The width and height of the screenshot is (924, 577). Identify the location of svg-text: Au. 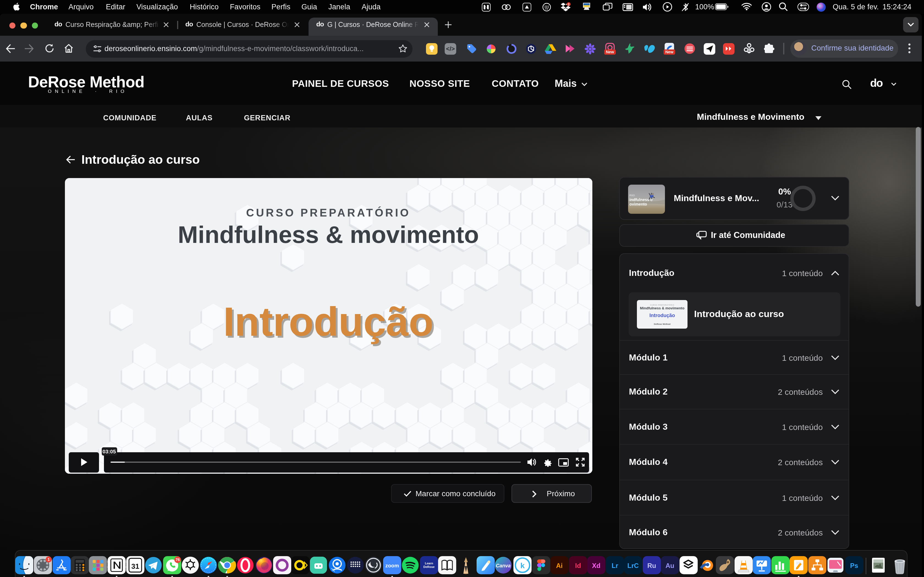
(670, 566).